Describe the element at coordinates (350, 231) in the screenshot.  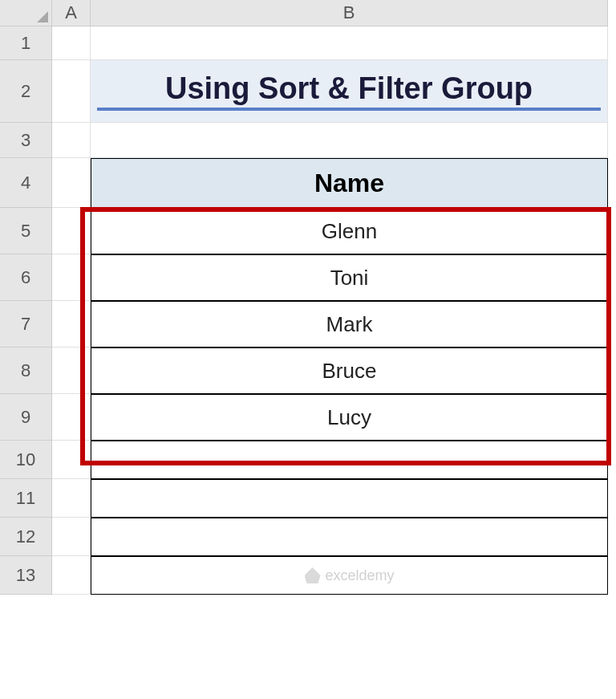
I see `table-data-cell: Glenn` at that location.